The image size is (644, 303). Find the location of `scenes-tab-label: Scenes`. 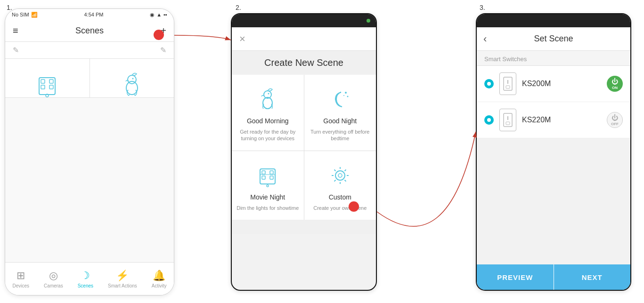

scenes-tab-label: Scenes is located at coordinates (86, 286).